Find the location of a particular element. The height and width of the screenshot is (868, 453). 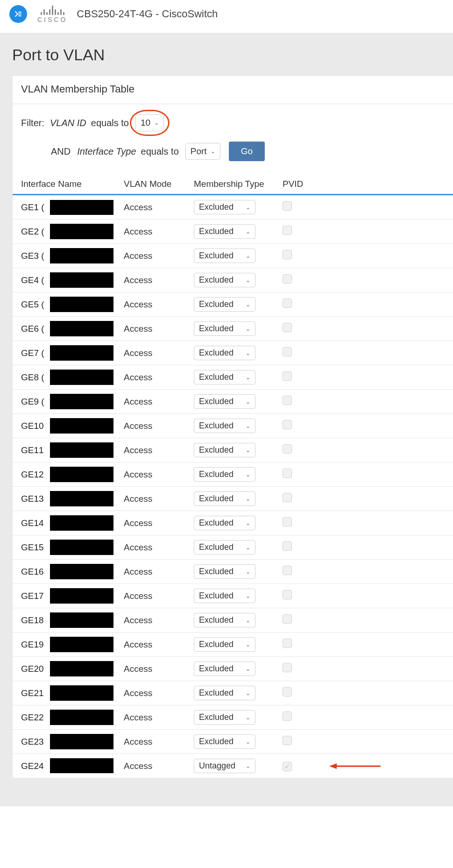

interface-name-text: GE7 ( is located at coordinates (33, 353).